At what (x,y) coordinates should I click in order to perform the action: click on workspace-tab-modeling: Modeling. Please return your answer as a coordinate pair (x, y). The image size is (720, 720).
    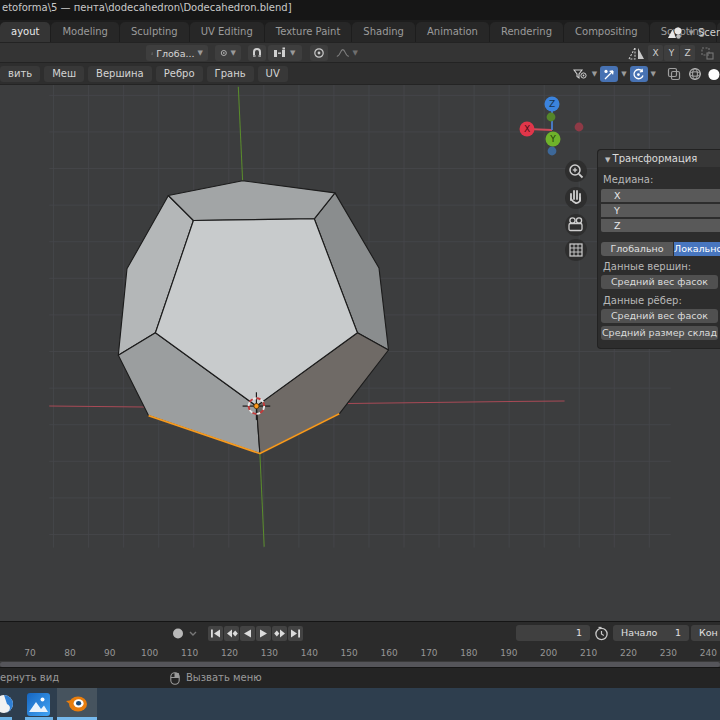
    Looking at the image, I should click on (85, 32).